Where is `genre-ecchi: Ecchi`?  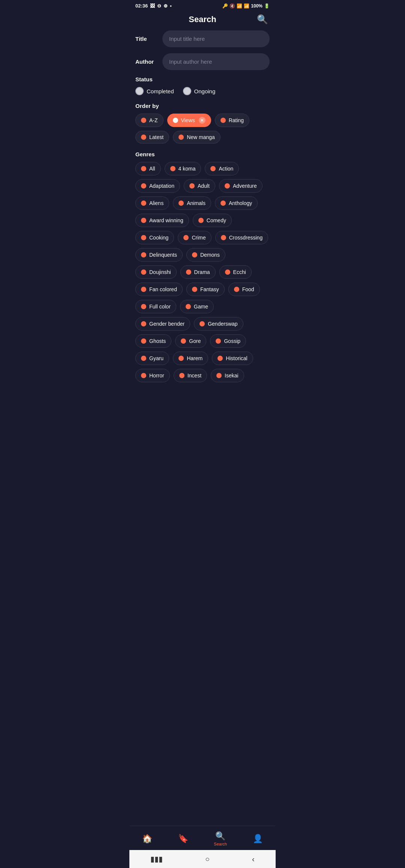 genre-ecchi: Ecchi is located at coordinates (236, 272).